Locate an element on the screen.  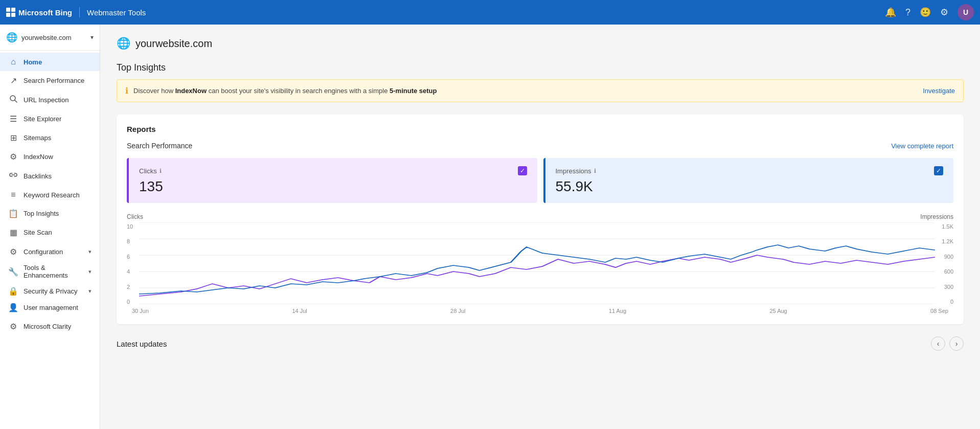
microsoft-clarity-icon: ⚙ is located at coordinates (13, 326).